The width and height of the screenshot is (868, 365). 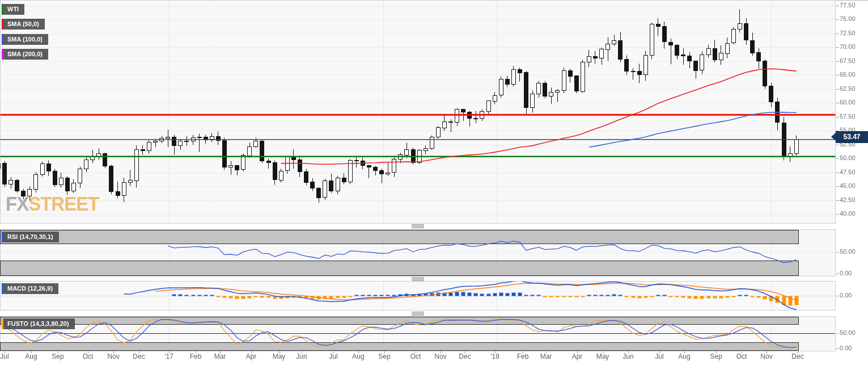 I want to click on current-price-badge: 53.47, so click(x=852, y=137).